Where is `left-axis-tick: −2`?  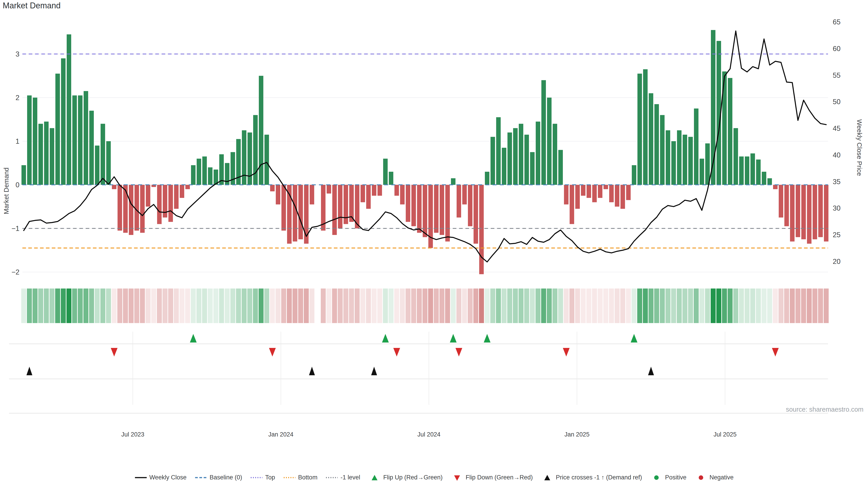
left-axis-tick: −2 is located at coordinates (16, 272).